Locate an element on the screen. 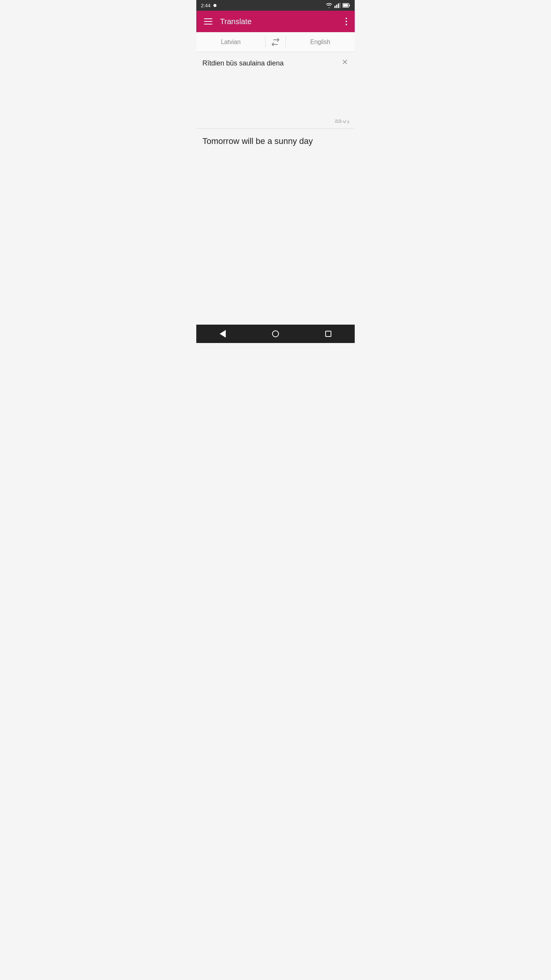 This screenshot has width=551, height=980. wifi-icon is located at coordinates (329, 5).